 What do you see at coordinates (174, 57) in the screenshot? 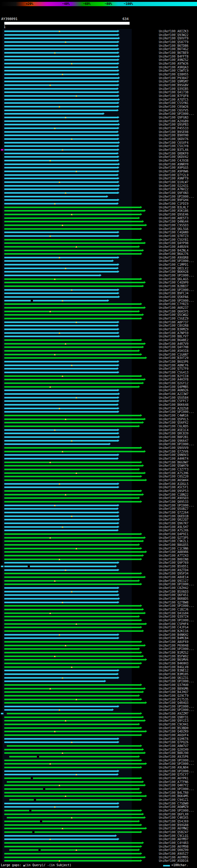
I see `hit-label: UniRef100_B4FFT8` at bounding box center [174, 57].